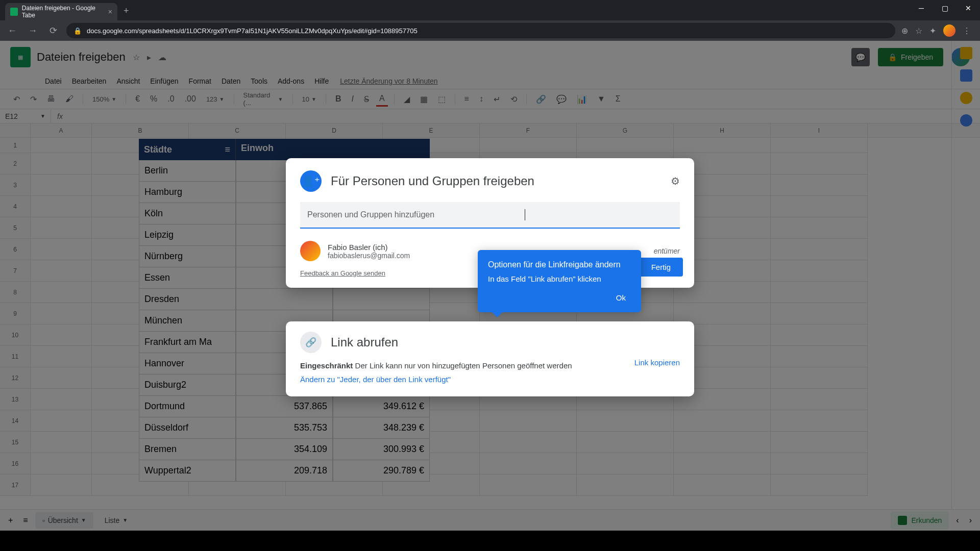  What do you see at coordinates (14, 12) in the screenshot?
I see `sheets-favicon` at bounding box center [14, 12].